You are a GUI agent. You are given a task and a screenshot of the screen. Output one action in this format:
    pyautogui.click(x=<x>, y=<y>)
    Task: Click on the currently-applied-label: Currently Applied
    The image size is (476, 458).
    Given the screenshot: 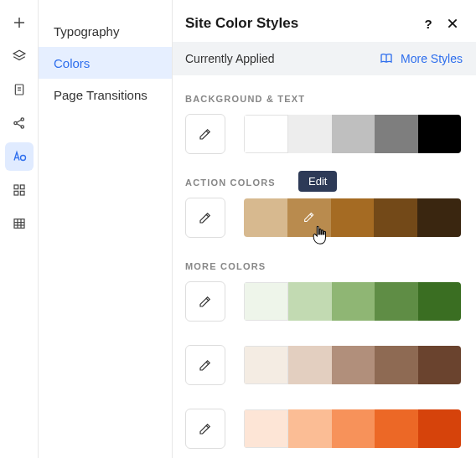 What is the action you would take?
    pyautogui.click(x=230, y=59)
    